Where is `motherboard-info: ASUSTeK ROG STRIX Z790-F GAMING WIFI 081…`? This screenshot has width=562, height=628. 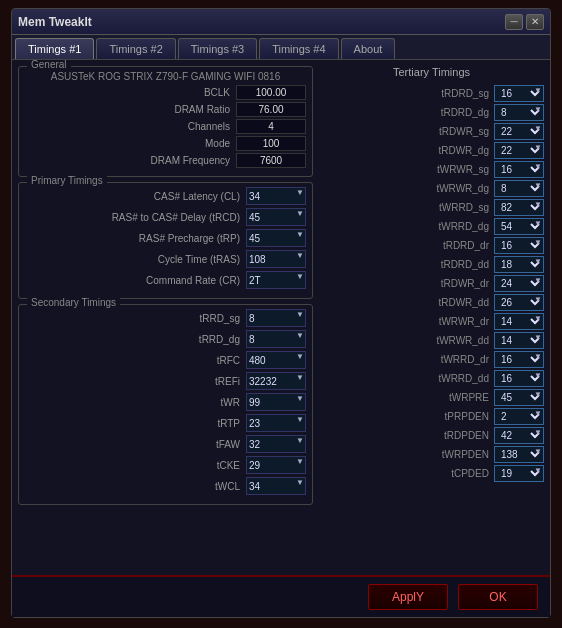 motherboard-info: ASUSTeK ROG STRIX Z790-F GAMING WIFI 081… is located at coordinates (166, 76).